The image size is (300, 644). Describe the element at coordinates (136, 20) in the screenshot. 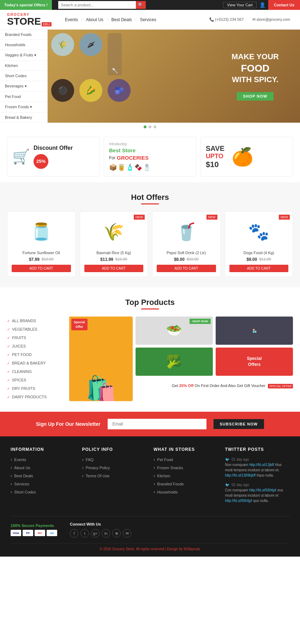

I see `main-nav: Events / About Us / Best Deals / Service…` at that location.